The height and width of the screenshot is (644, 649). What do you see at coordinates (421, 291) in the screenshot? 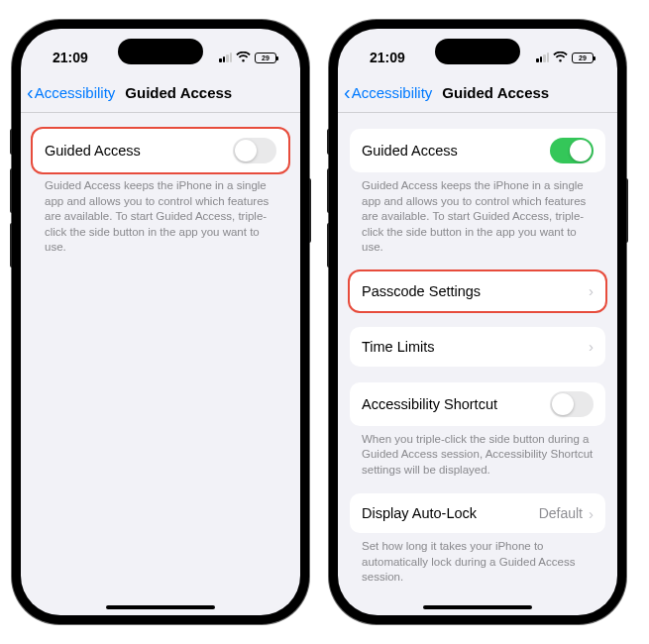
I see `passcode-settings-label: Passcode Settings` at bounding box center [421, 291].